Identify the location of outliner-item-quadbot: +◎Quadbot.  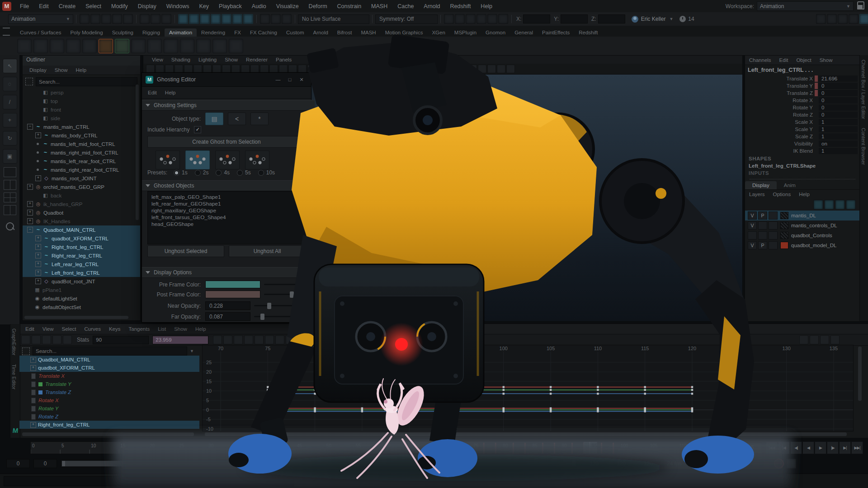
(81, 212).